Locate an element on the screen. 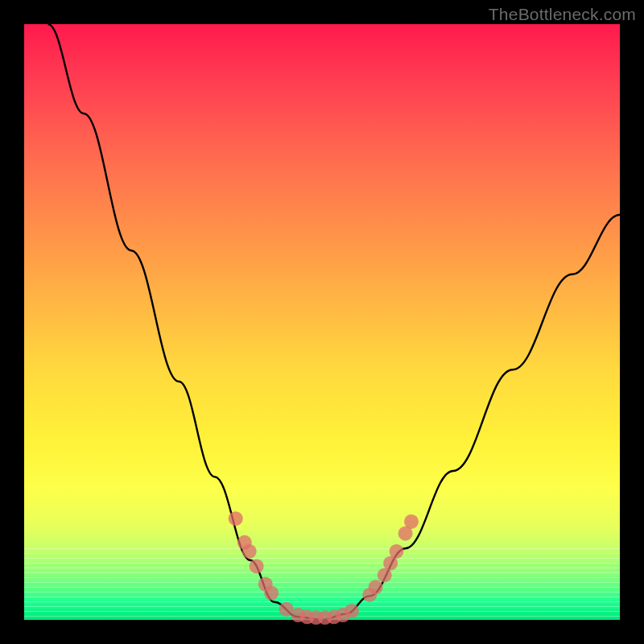 This screenshot has height=644, width=644. sample-dots is located at coordinates (324, 568).